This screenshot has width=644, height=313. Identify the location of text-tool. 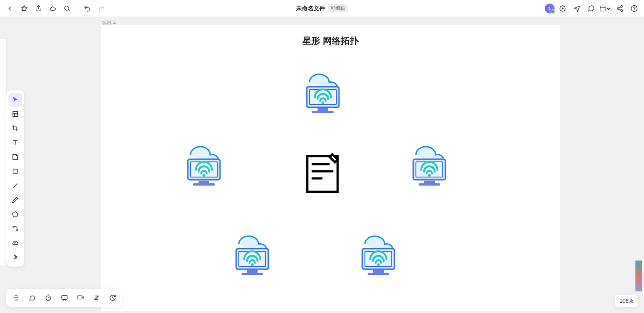
(15, 143).